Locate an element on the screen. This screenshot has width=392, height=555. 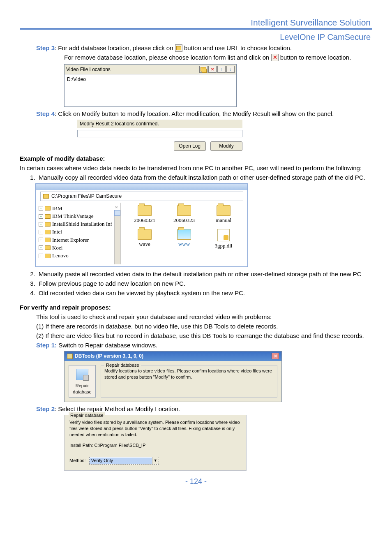
folder-open-icon is located at coordinates (179, 48).